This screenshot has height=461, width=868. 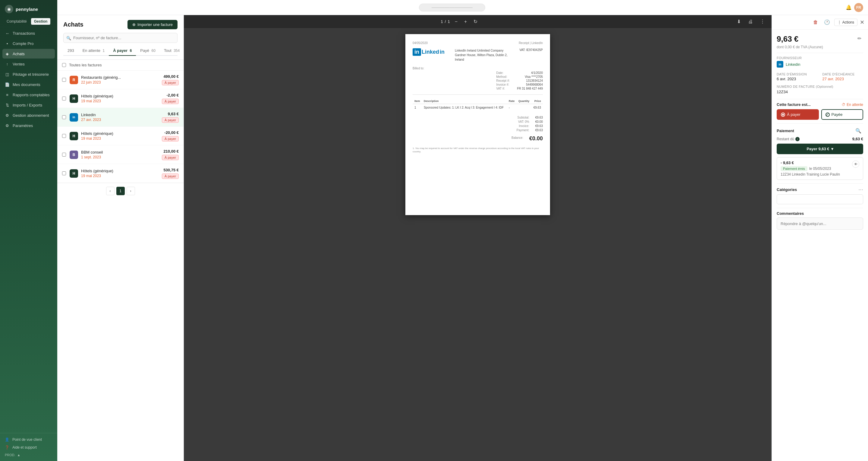 What do you see at coordinates (170, 154) in the screenshot?
I see `invoice-right: 210,00 € À payer` at bounding box center [170, 154].